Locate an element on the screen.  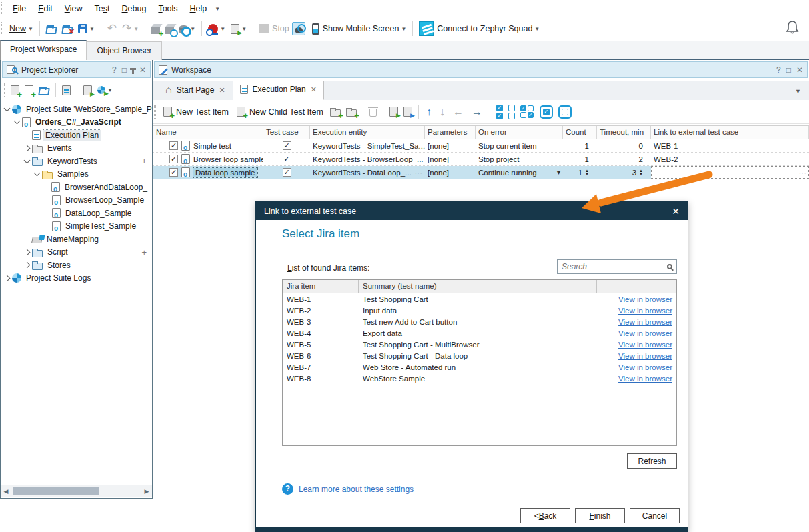
tree-item-browserloop-sample: BrowserLoop_Sample is located at coordinates (76, 201).